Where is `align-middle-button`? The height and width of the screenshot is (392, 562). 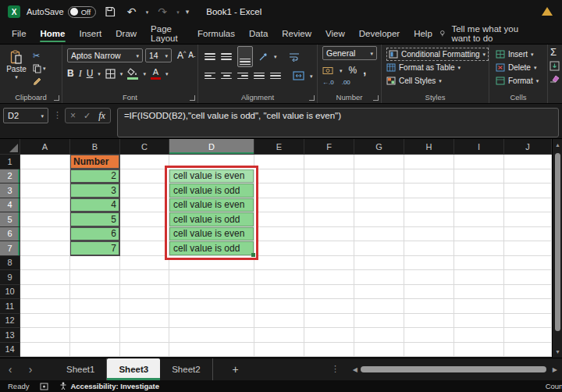
align-middle-button is located at coordinates (226, 56).